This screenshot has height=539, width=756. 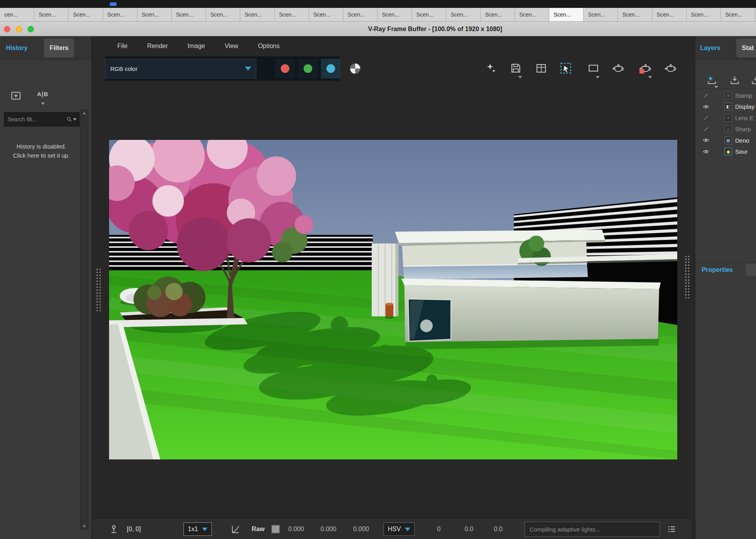 I want to click on close-window-button, so click(x=7, y=29).